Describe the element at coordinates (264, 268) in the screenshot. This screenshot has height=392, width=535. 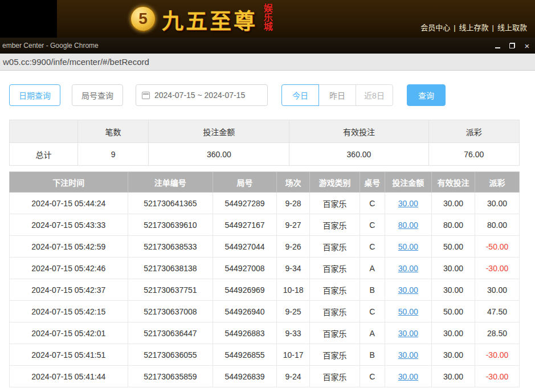
I see `table-row: 2024-07-15 05:42:46 521730638138 5449270…` at that location.